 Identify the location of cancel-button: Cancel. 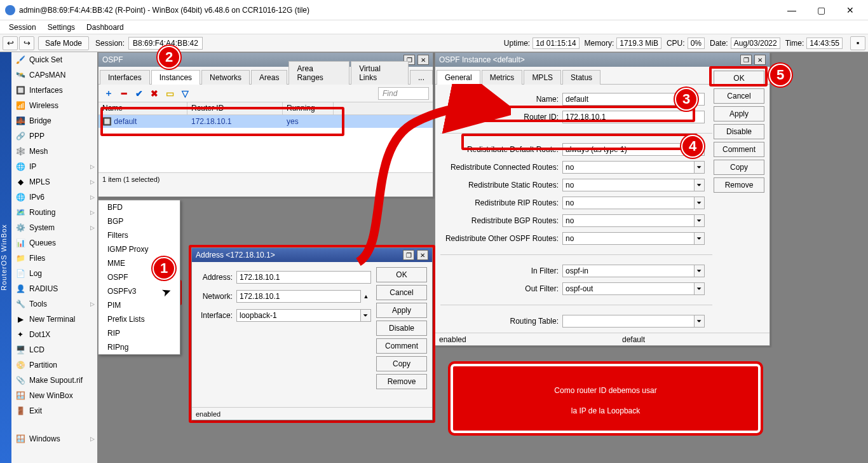
(402, 293).